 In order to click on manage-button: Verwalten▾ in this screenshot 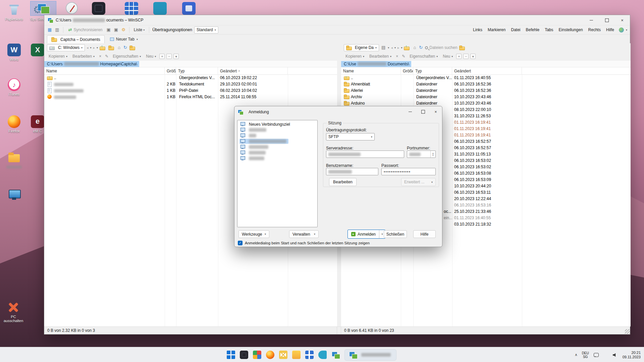, I will do `click(304, 234)`.